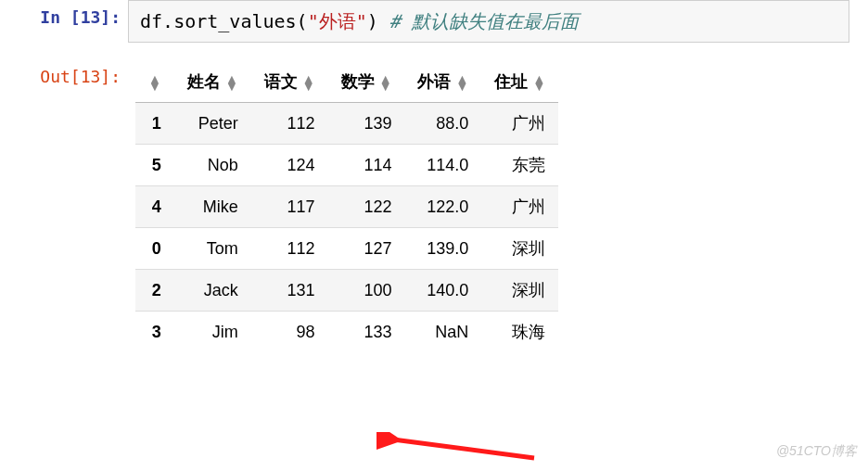 The height and width of the screenshot is (471, 868). What do you see at coordinates (347, 124) in the screenshot?
I see `table-row: 1Peter11213988.0广州` at bounding box center [347, 124].